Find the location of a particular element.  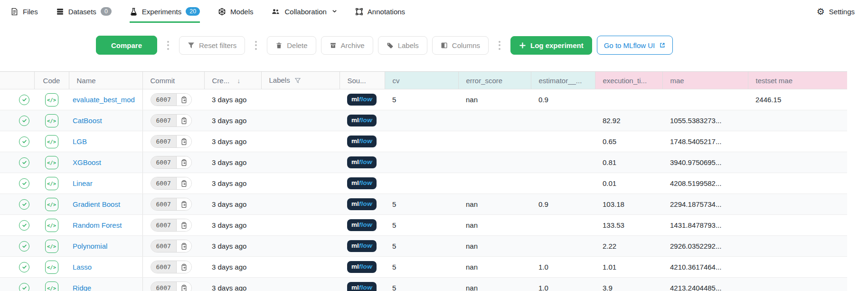

header-status is located at coordinates (24, 81).